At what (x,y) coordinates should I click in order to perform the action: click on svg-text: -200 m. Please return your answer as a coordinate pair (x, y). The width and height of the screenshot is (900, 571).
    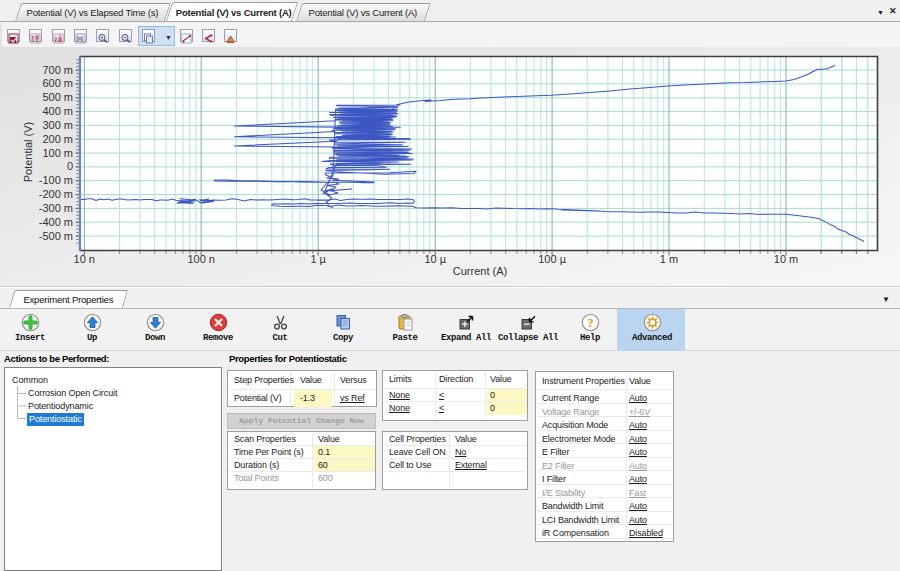
    Looking at the image, I should click on (56, 194).